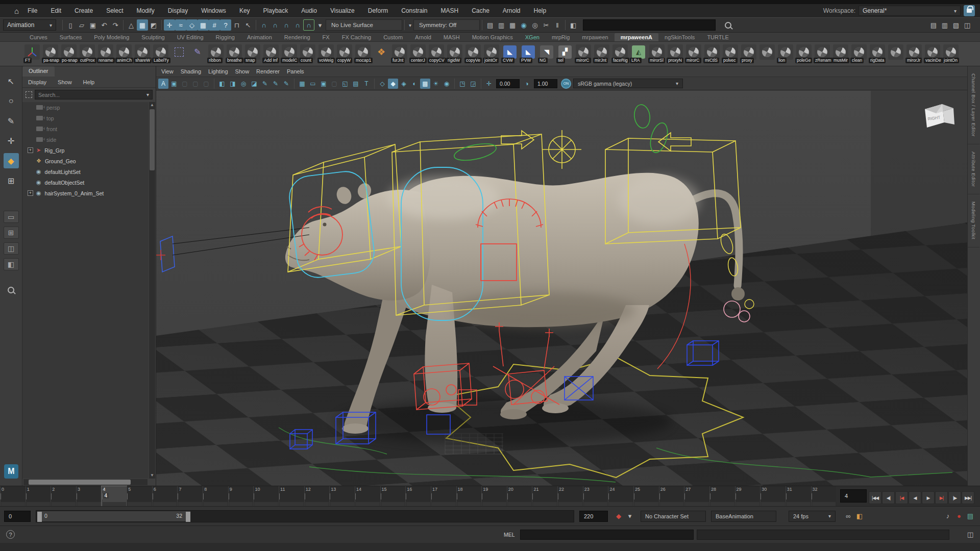  What do you see at coordinates (125, 54) in the screenshot?
I see `shelf-item-animCh: animCh` at bounding box center [125, 54].